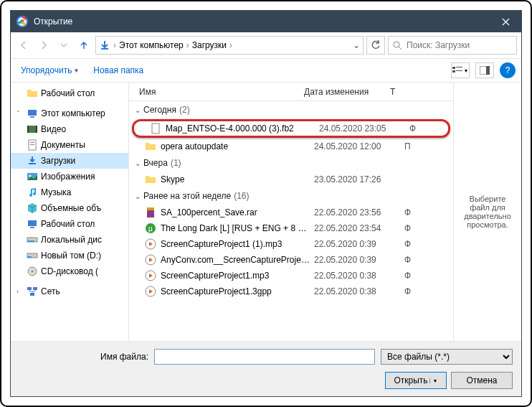  What do you see at coordinates (266, 70) in the screenshot?
I see `toolbar: Упорядочить ▼ Новая папка ▼ ?` at bounding box center [266, 70].